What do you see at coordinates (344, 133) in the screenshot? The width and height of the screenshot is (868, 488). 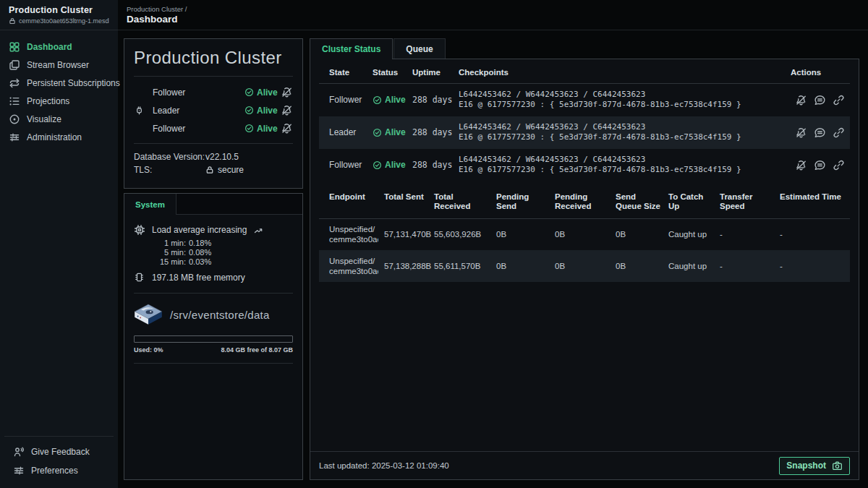 I see `cell-state: Leader` at bounding box center [344, 133].